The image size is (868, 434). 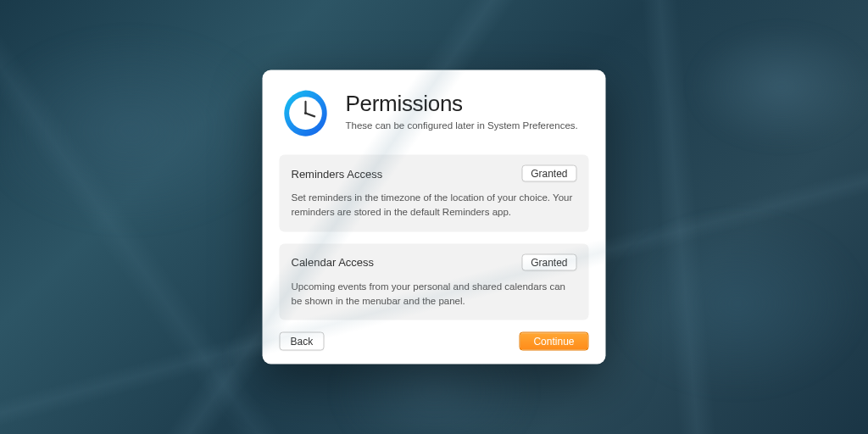 I want to click on reminders-status-button: Granted, so click(x=549, y=174).